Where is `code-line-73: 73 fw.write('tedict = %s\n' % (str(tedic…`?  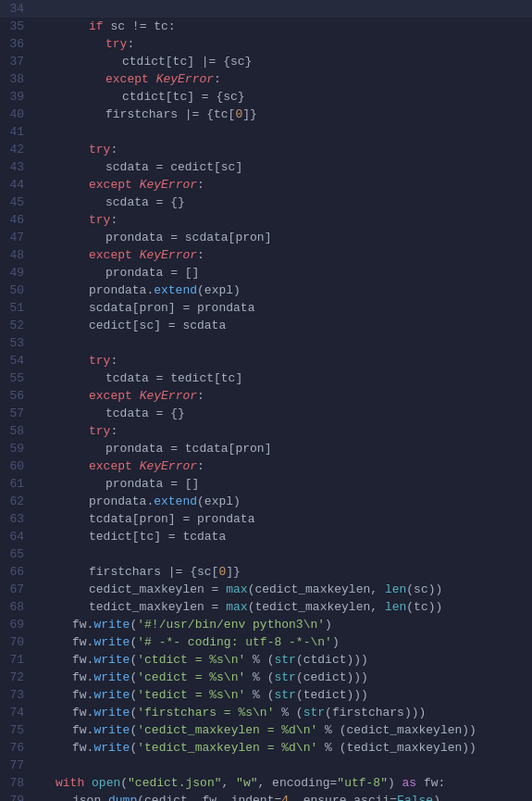 code-line-73: 73 fw.write('tedict = %s\n' % (str(tedic… is located at coordinates (266, 695).